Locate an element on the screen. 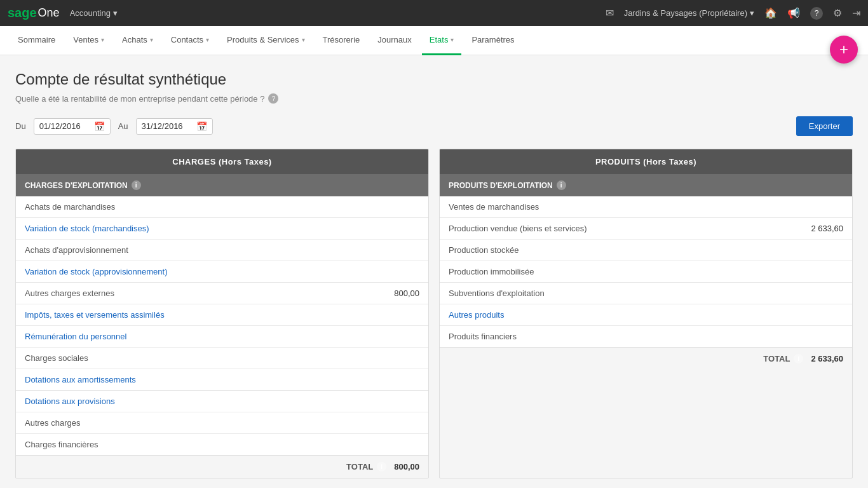 Image resolution: width=868 pixels, height=488 pixels. nav-parametres-label: Paramètres is located at coordinates (493, 39).